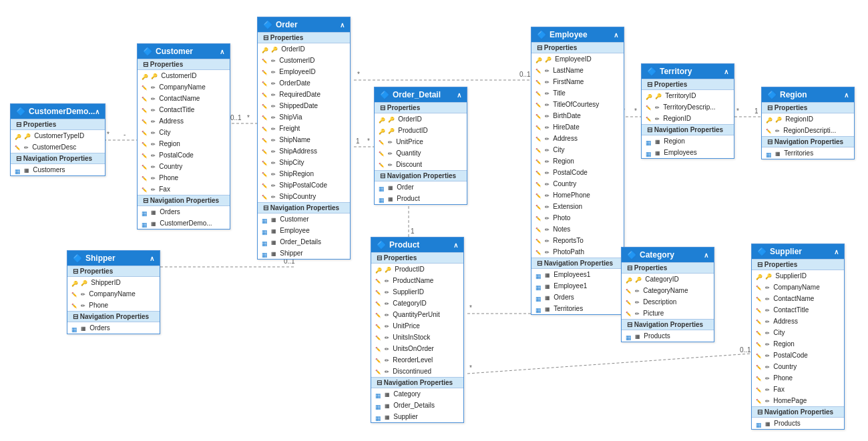 This screenshot has width=868, height=441. I want to click on entity-orderDetail: 🔷Order_Detail ∧ ⊟ Properties🔑 OrderID🔑 P…, so click(421, 145).